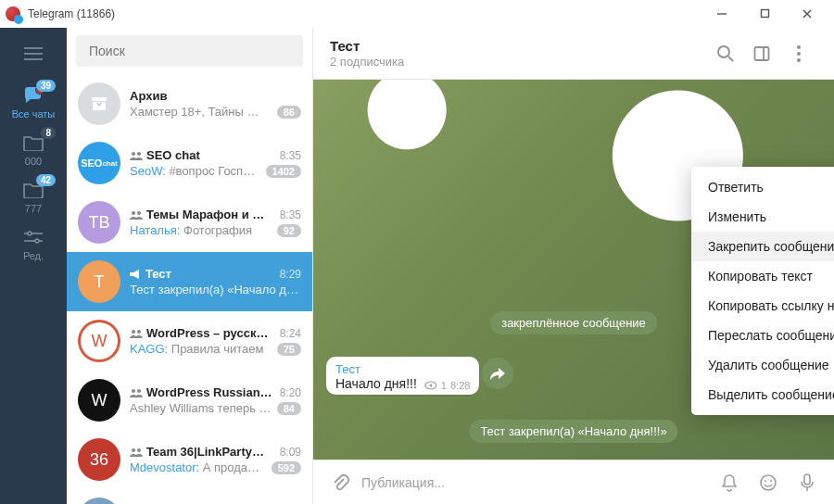 The width and height of the screenshot is (834, 504). I want to click on service-message-action: Тест закрепил(а) «Начало дня!!!», so click(573, 432).